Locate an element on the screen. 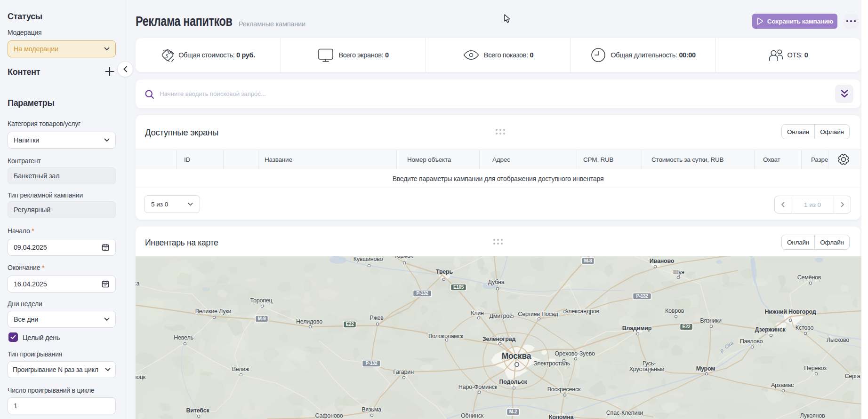 This screenshot has height=419, width=868. svg-text: Вязники is located at coordinates (711, 321).